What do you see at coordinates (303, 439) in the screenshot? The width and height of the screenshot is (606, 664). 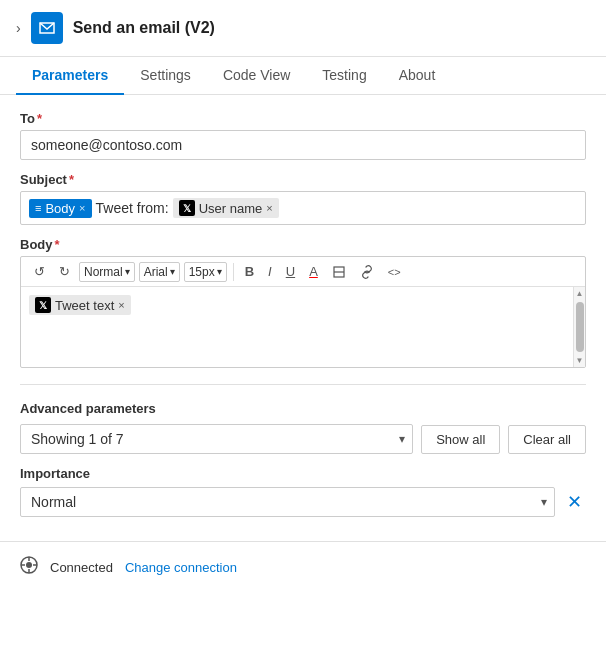 I see `advanced-row: Showing 1 of 7 ▾ Show all Clear all` at bounding box center [303, 439].